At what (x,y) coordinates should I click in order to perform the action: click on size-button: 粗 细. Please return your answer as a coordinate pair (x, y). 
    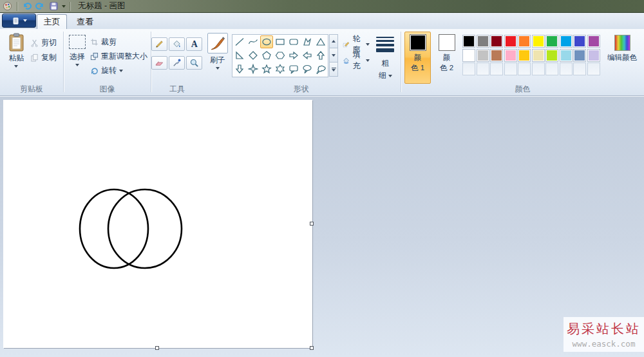
    Looking at the image, I should click on (385, 58).